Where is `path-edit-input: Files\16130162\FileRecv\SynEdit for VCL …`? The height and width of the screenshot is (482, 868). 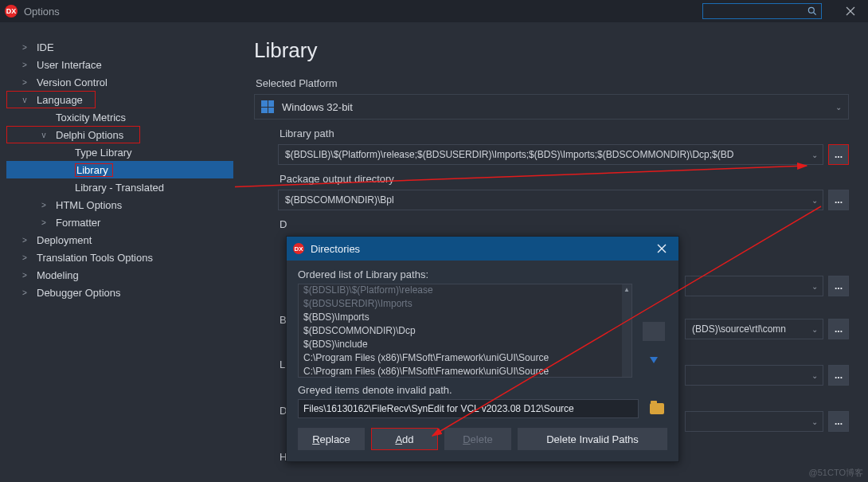
path-edit-input: Files\16130162\FileRecv\SynEdit for VCL … is located at coordinates (468, 409).